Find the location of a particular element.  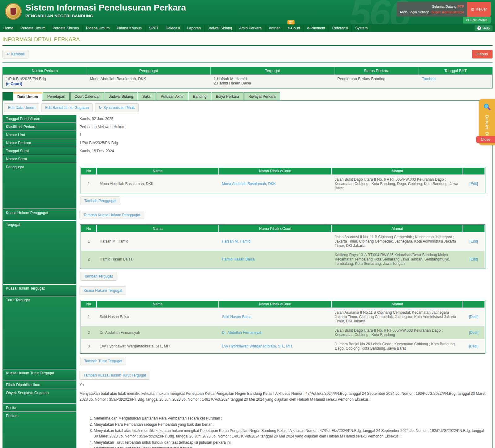

field-value: Kamis, 19 Des. 2024 is located at coordinates (284, 151).